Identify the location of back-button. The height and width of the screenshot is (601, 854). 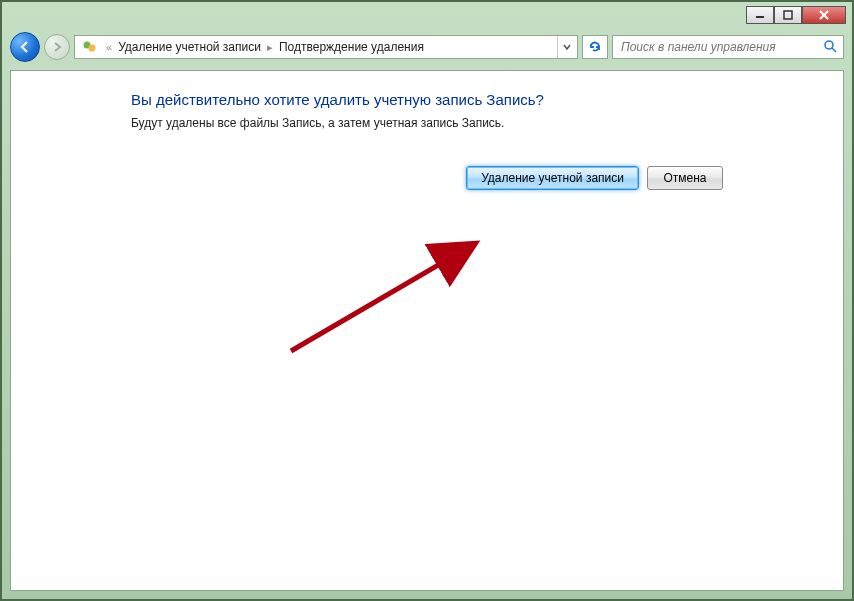
(25, 47).